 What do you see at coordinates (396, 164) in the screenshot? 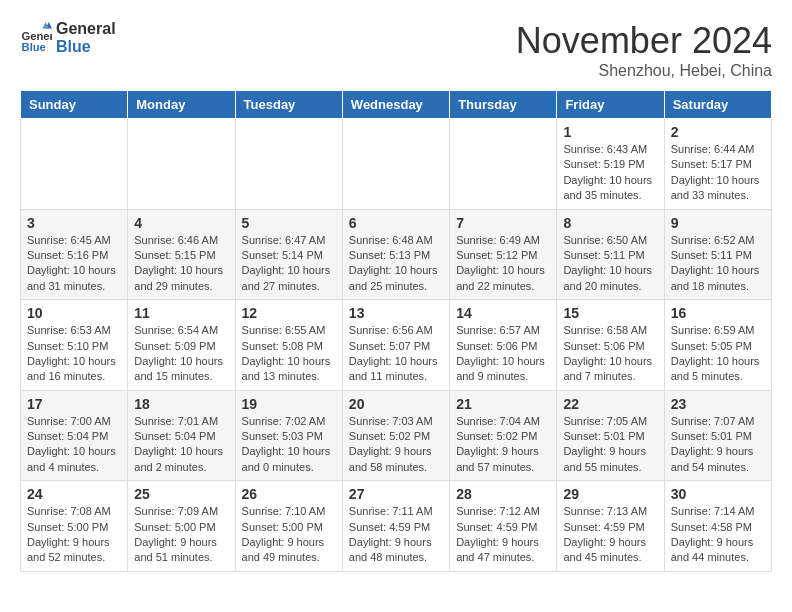
I see `week-row-1: 1Sunrise: 6:43 AM Sunset: 5:19 PM Daylig…` at bounding box center [396, 164].